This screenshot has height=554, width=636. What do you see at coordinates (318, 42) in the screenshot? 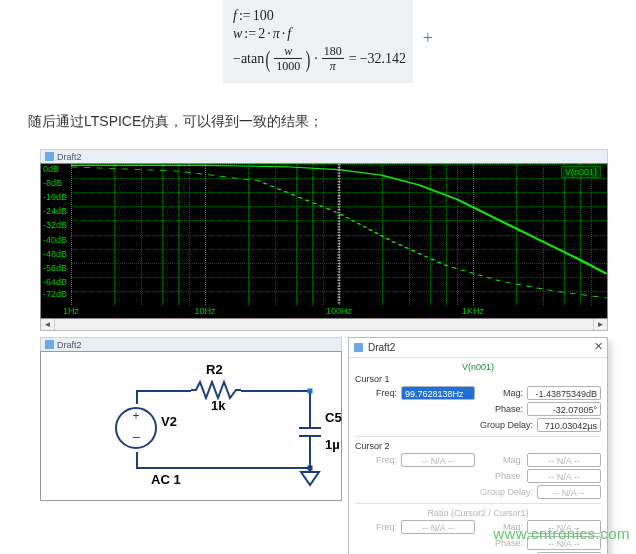
I see `math-equation-block: + f := 100 w := 2 · π · f − atan ( w 100…` at bounding box center [318, 42].